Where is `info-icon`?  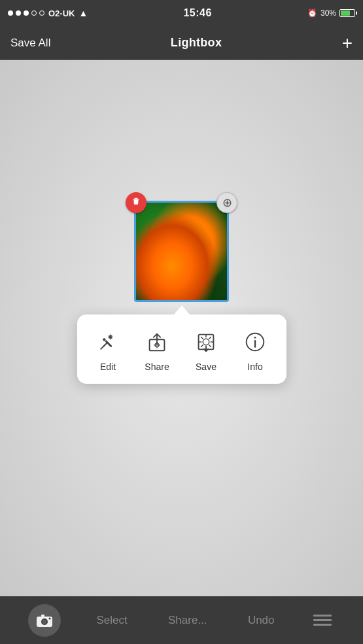 info-icon is located at coordinates (255, 342).